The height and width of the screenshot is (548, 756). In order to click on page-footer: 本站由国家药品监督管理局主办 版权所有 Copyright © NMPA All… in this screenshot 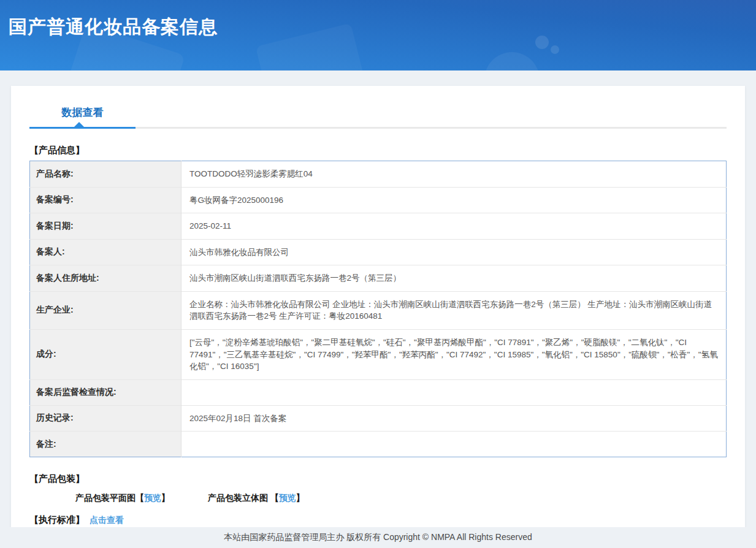, I will do `click(378, 538)`.